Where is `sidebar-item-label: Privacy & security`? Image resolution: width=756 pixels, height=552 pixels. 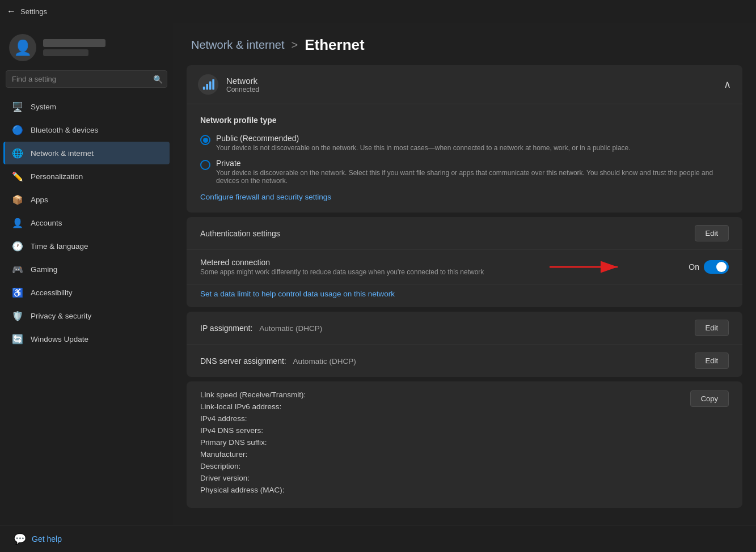 sidebar-item-label: Privacy & security is located at coordinates (61, 316).